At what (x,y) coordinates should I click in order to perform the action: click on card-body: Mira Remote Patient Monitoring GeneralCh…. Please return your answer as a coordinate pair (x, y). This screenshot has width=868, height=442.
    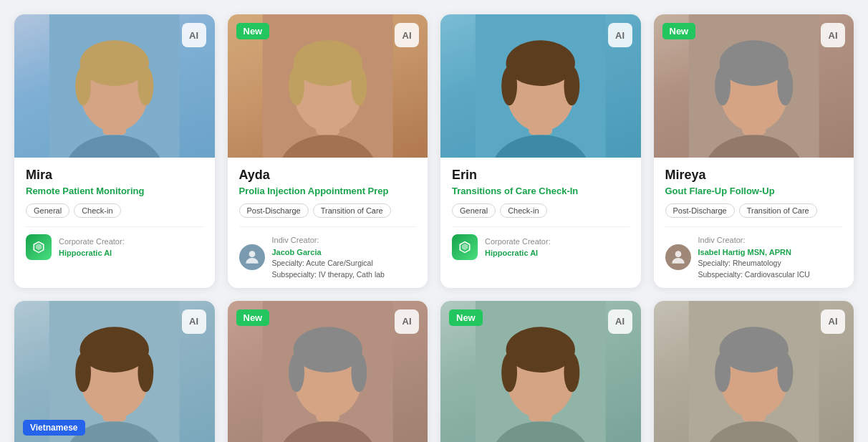
    Looking at the image, I should click on (115, 212).